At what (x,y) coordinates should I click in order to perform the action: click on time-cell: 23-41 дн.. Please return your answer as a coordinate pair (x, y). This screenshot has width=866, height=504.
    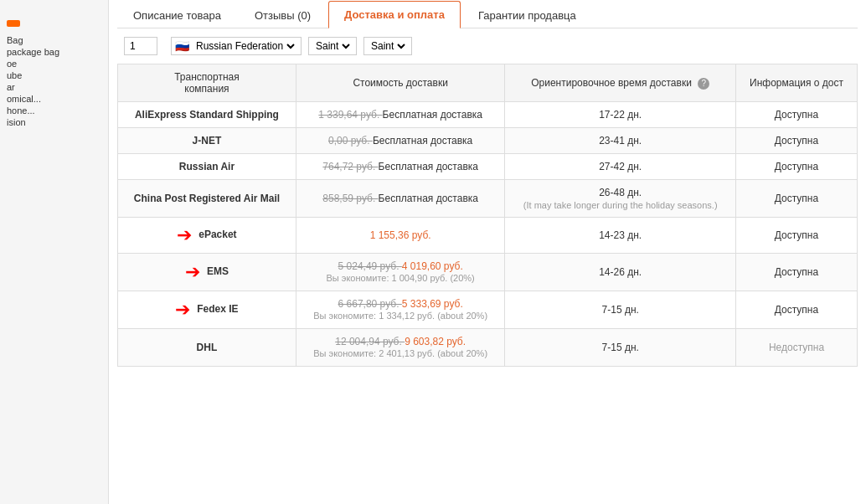
    Looking at the image, I should click on (621, 141).